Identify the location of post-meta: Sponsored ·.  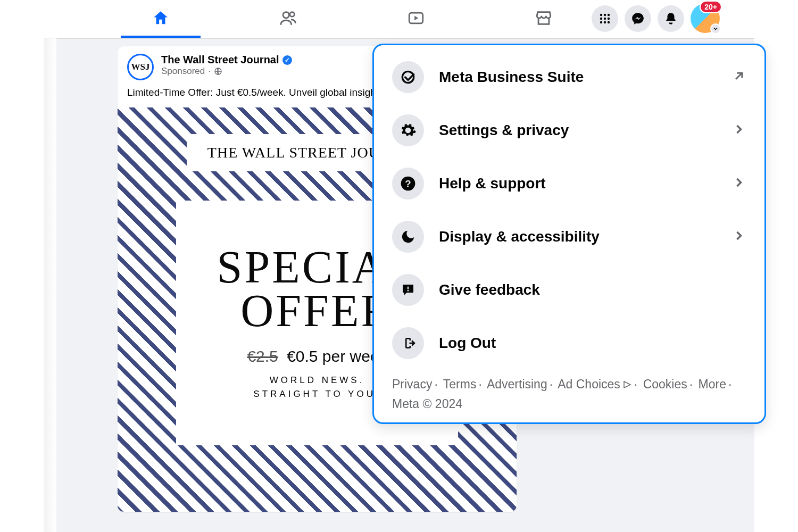
(227, 71).